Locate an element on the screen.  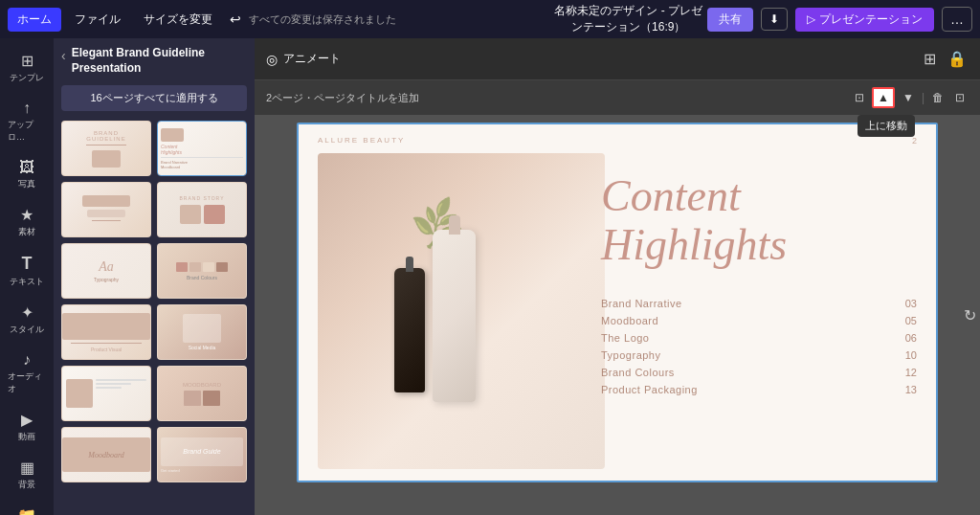
toc-num-1: 03 is located at coordinates (911, 303).